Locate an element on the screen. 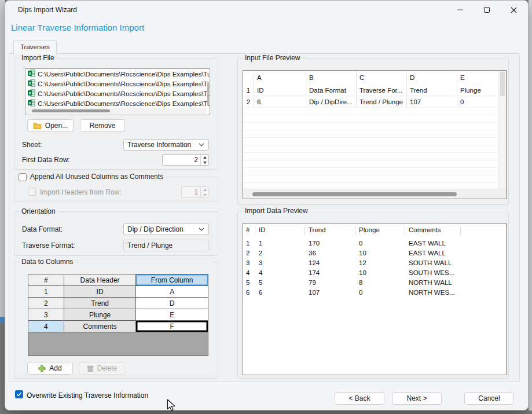  cell: 8 is located at coordinates (380, 283).